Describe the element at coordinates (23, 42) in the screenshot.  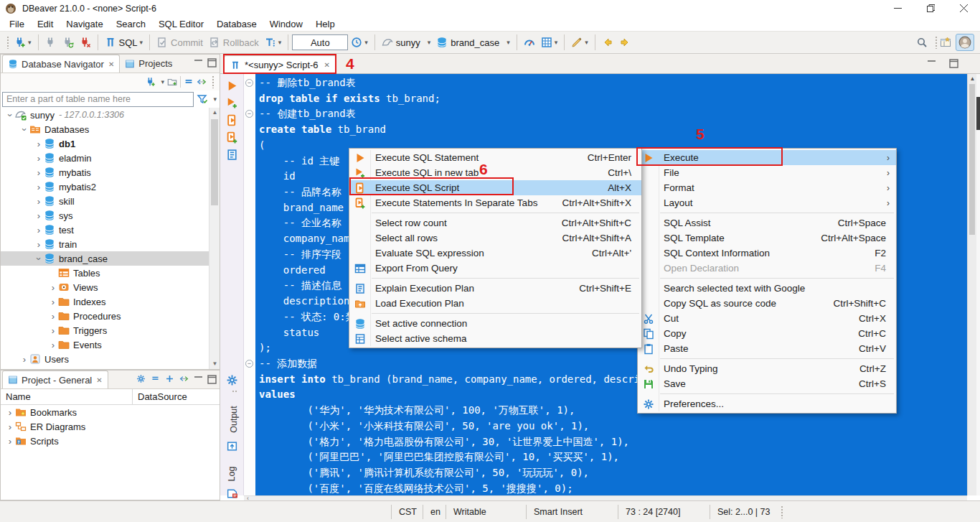
I see `new-connection-button: ▾` at that location.